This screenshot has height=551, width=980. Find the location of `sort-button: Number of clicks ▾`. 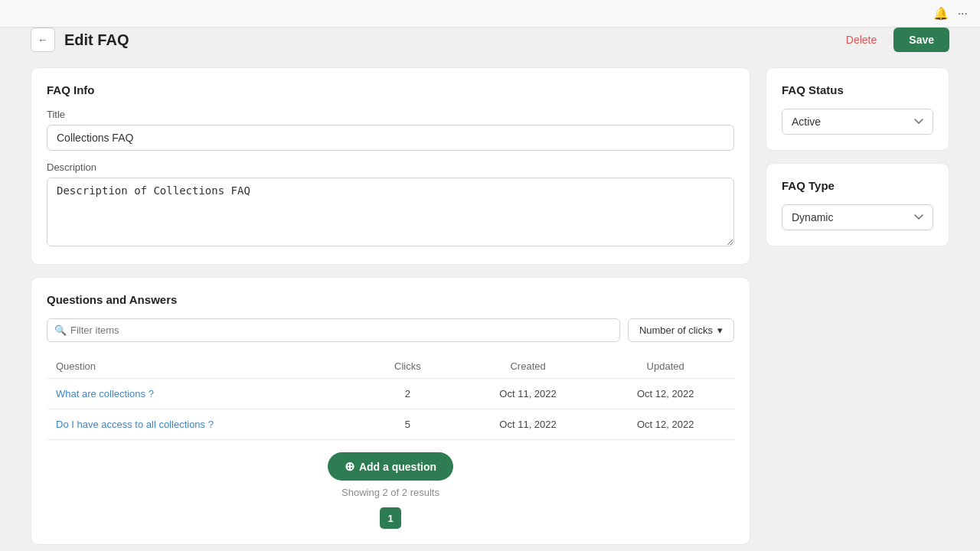

sort-button: Number of clicks ▾ is located at coordinates (681, 331).